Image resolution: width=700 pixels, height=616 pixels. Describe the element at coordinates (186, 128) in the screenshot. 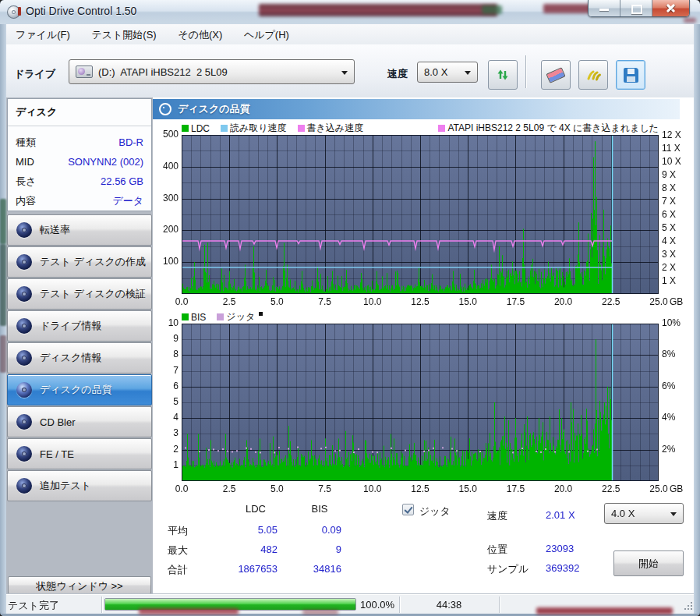

I see `legend-swatch` at that location.